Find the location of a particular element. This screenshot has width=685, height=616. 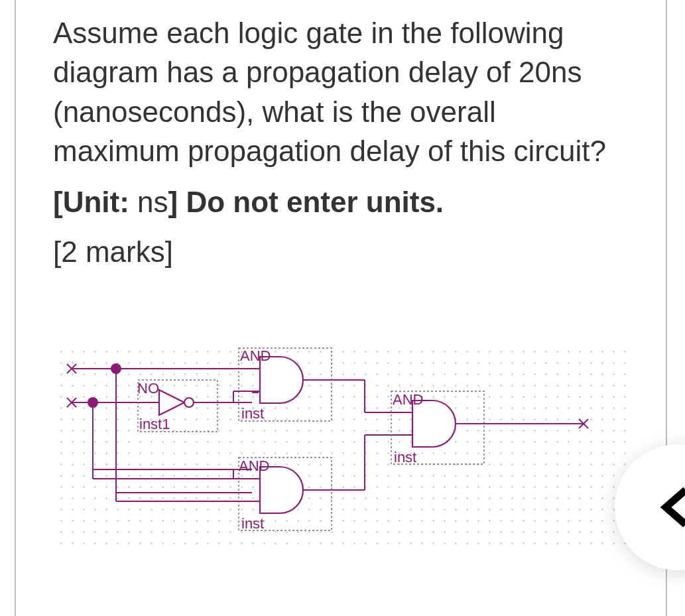

and-top-type-label: AND is located at coordinates (255, 355).